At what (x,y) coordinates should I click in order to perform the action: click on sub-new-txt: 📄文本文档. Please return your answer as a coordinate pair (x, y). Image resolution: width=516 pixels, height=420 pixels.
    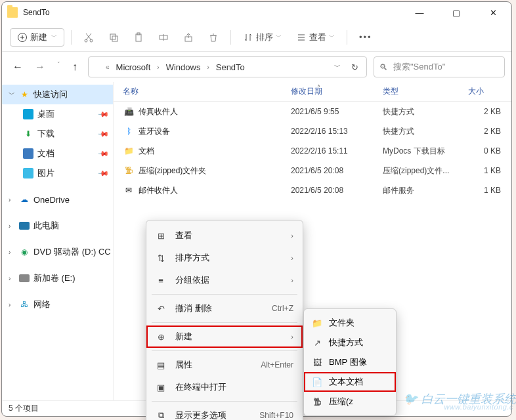
    Looking at the image, I should click on (350, 382).